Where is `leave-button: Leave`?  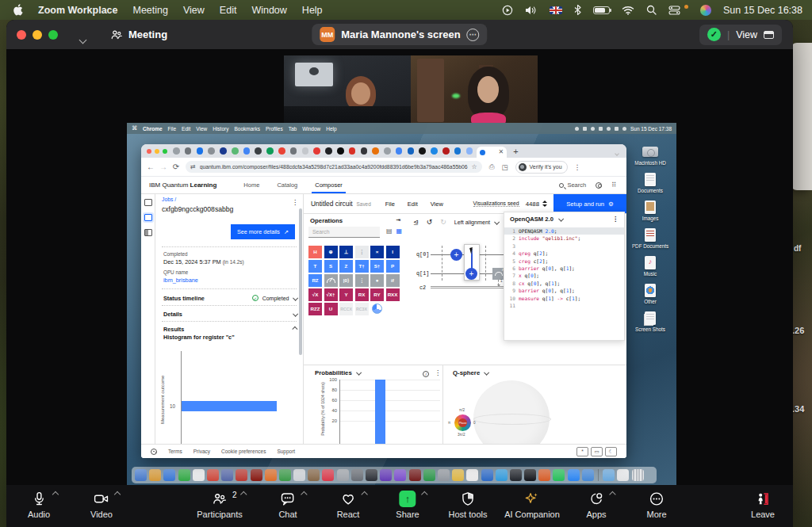
leave-button: Leave is located at coordinates (763, 504).